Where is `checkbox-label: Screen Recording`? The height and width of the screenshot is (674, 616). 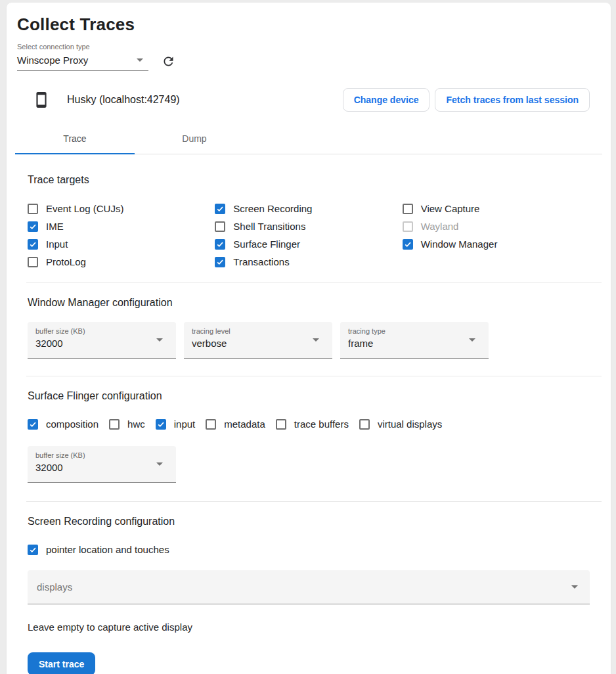 checkbox-label: Screen Recording is located at coordinates (273, 209).